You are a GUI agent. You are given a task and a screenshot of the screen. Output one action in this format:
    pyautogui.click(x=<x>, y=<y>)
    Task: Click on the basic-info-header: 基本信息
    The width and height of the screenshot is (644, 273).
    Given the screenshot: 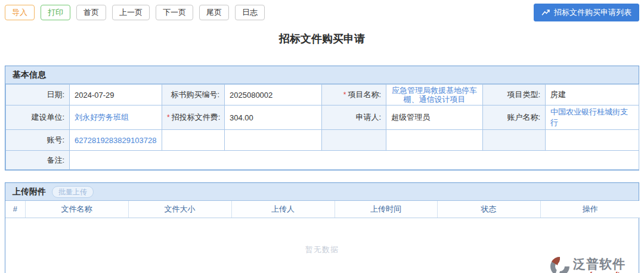 What is the action you would take?
    pyautogui.click(x=322, y=75)
    